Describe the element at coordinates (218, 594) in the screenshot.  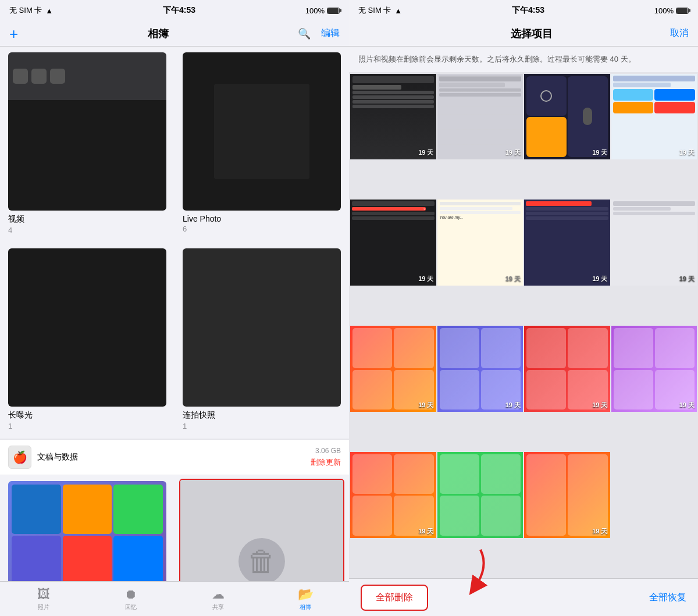
I see `shared-icon: ☁` at that location.